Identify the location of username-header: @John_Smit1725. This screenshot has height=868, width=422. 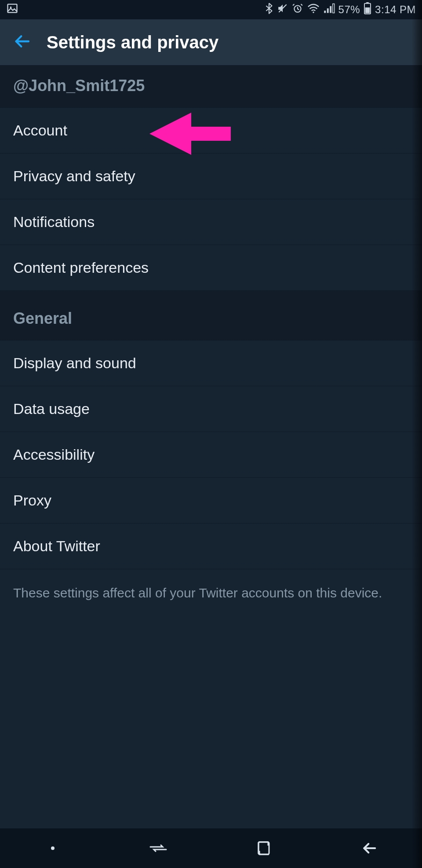
(211, 86).